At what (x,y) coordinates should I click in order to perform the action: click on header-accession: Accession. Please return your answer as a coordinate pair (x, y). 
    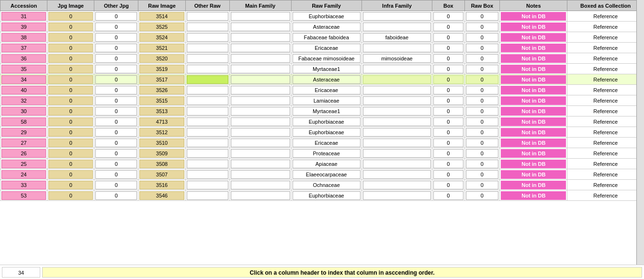
    Looking at the image, I should click on (24, 6).